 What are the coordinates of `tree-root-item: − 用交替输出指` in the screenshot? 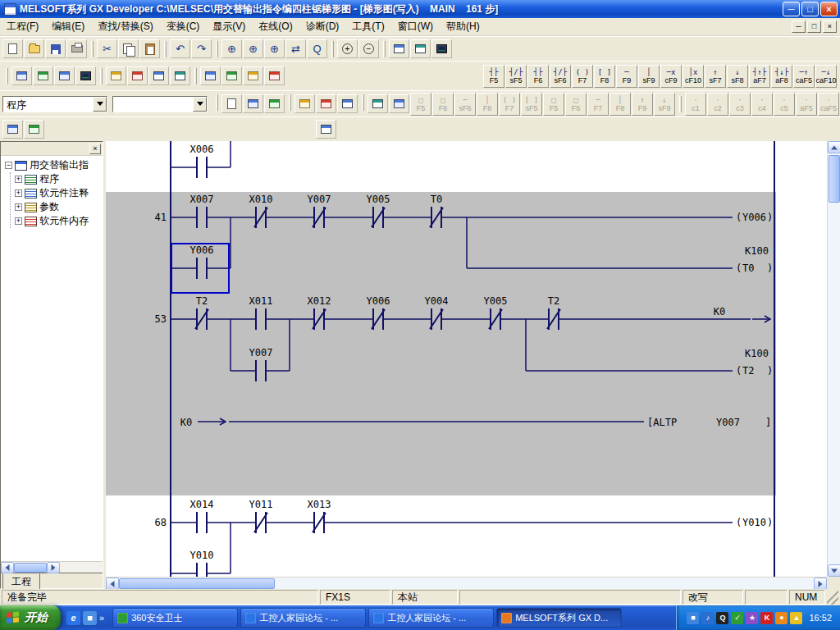 It's located at (52, 166).